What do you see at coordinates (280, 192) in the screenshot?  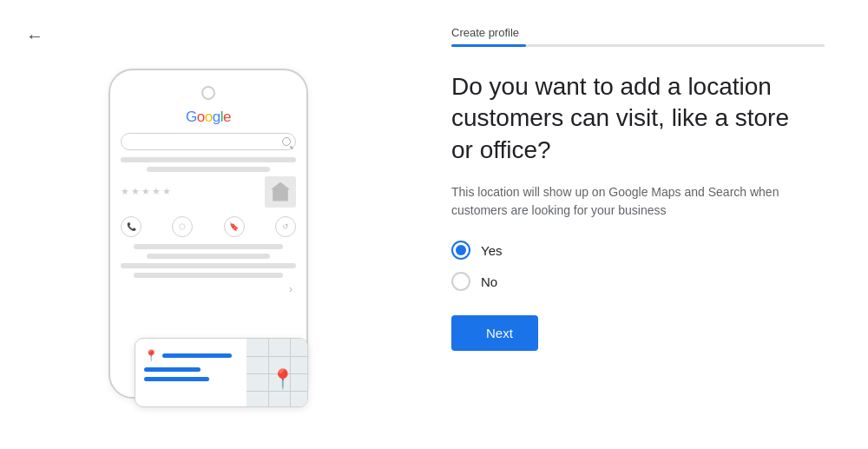 I see `store-icon` at bounding box center [280, 192].